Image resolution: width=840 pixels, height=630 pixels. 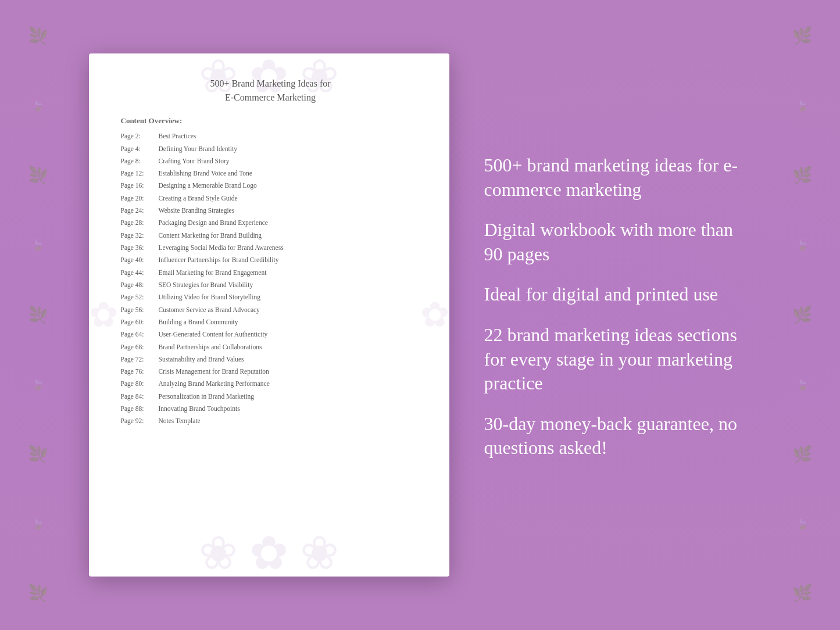 I want to click on toc-item: Page 32:Content Marketing for Brand Buil…, so click(x=271, y=236).